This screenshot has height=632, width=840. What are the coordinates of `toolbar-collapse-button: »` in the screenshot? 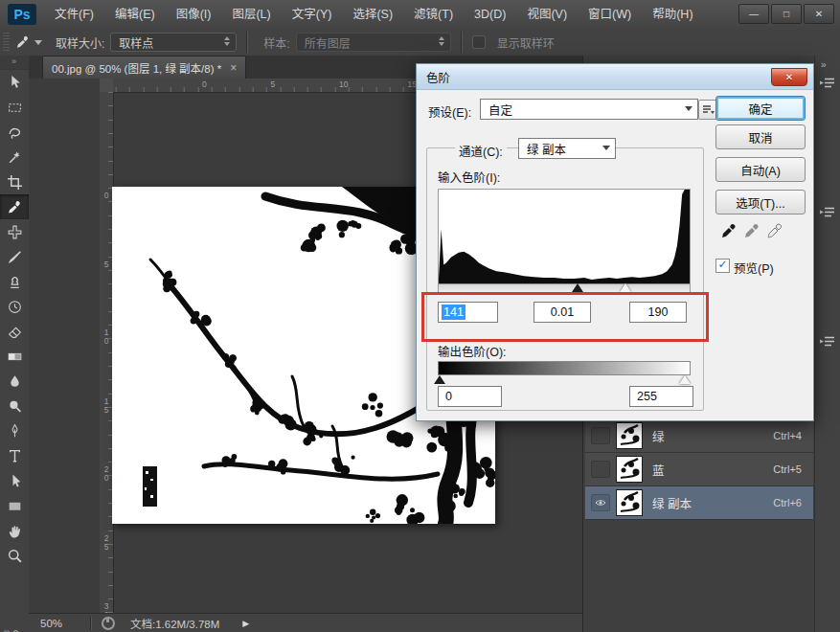 It's located at (14, 63).